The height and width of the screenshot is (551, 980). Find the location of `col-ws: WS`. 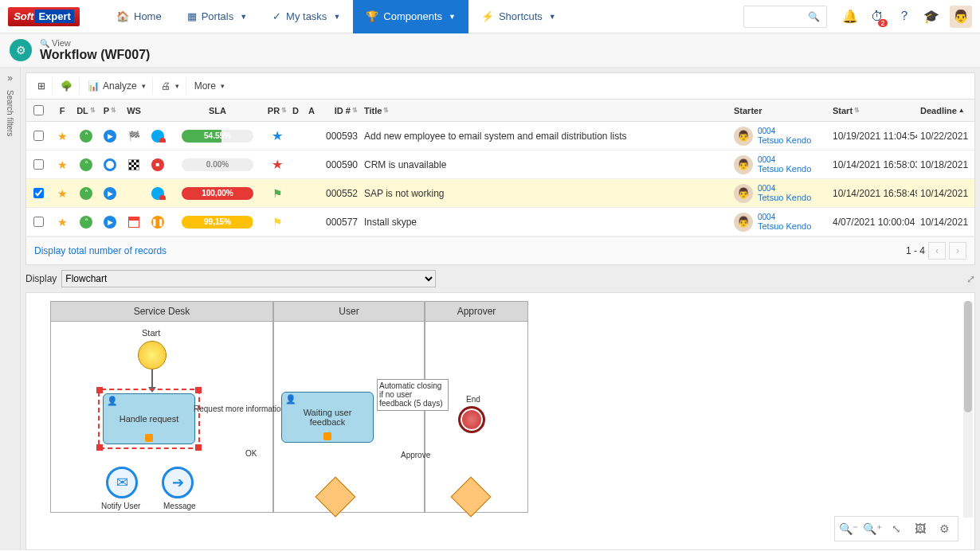

col-ws: WS is located at coordinates (134, 111).